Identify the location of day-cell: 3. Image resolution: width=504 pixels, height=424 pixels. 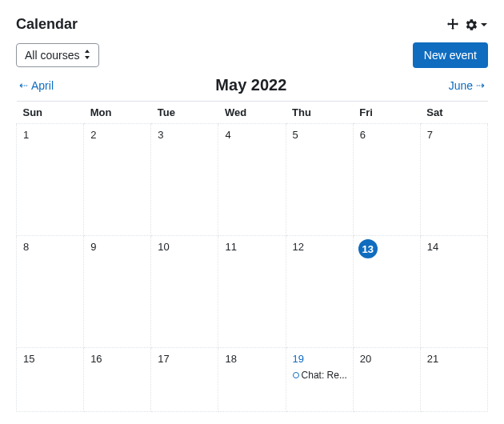
(185, 180).